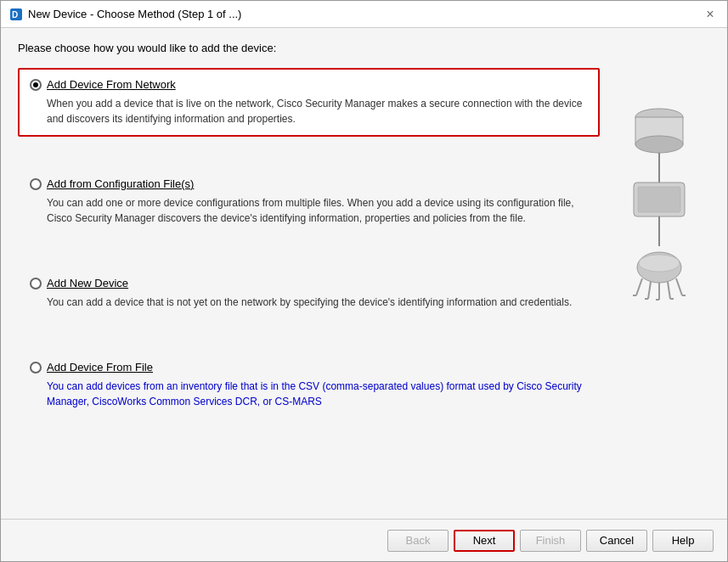  I want to click on option-network: Add Device From Network When you add a d…, so click(309, 102).